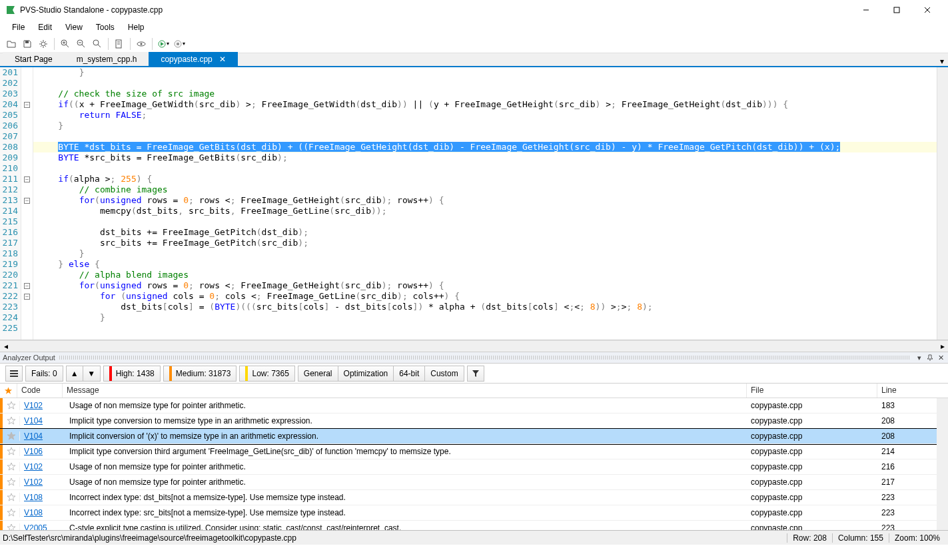  Describe the element at coordinates (266, 374) in the screenshot. I see `low-filter-button: Low: 7365` at that location.